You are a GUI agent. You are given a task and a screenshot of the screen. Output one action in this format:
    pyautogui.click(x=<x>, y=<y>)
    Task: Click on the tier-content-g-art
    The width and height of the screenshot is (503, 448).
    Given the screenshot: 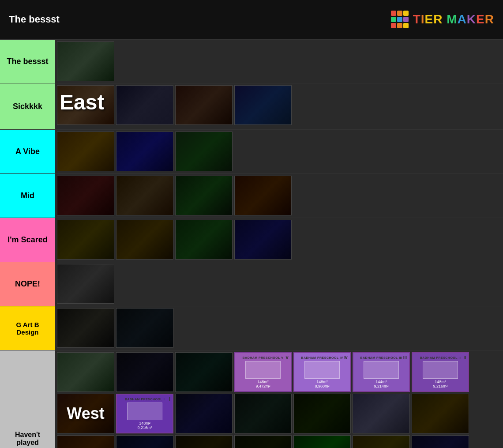 What is the action you would take?
    pyautogui.click(x=279, y=328)
    